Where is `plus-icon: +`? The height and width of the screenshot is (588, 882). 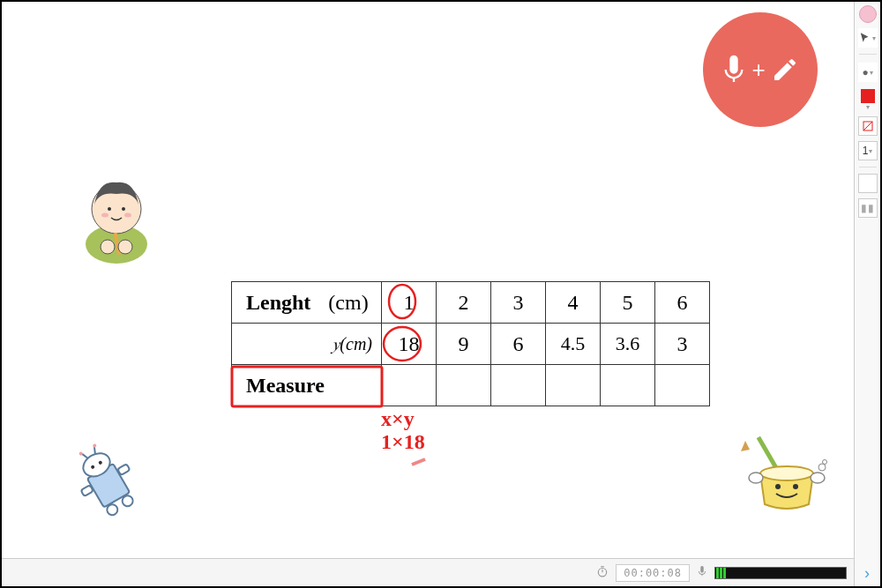 plus-icon: + is located at coordinates (759, 71).